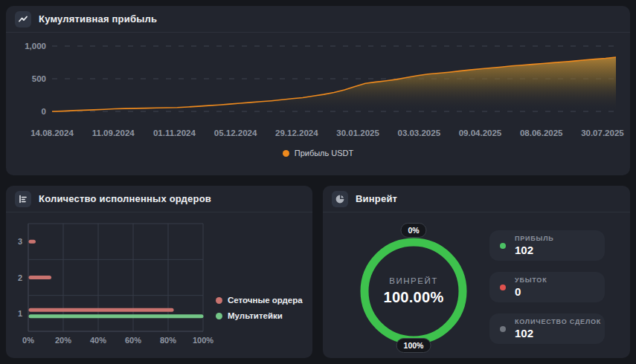  I want to click on multitakes-legend-item: Мультитейки, so click(259, 316).